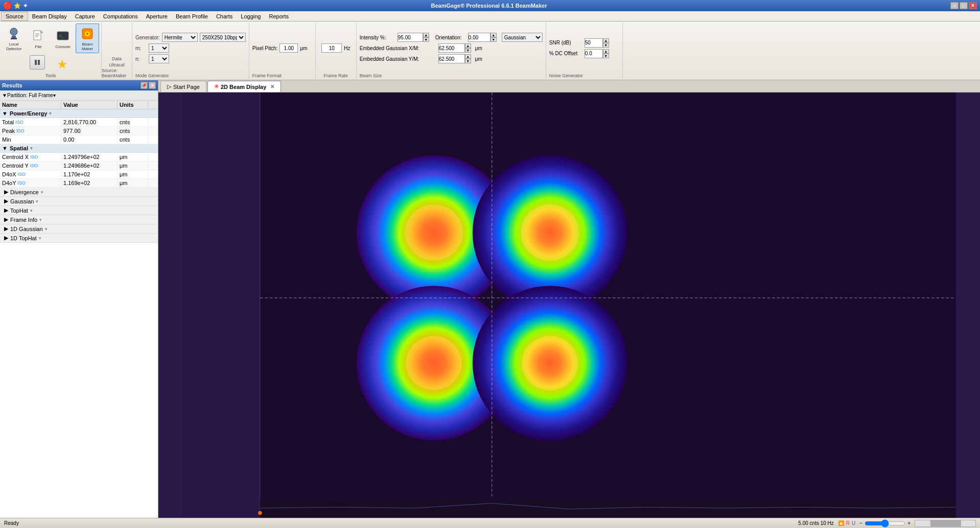 The height and width of the screenshot is (528, 980). Describe the element at coordinates (479, 37) in the screenshot. I see `orientation-input` at that location.